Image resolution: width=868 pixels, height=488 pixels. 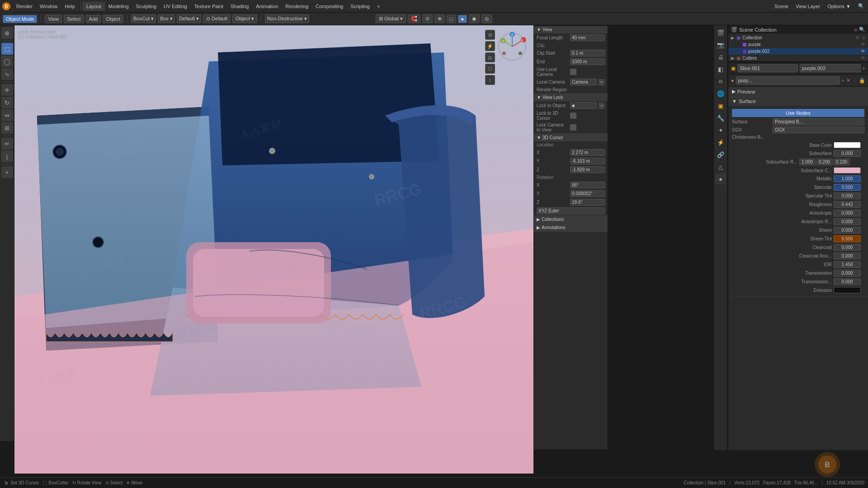 I want to click on cutters-visibility: 👁, so click(x=863, y=58).